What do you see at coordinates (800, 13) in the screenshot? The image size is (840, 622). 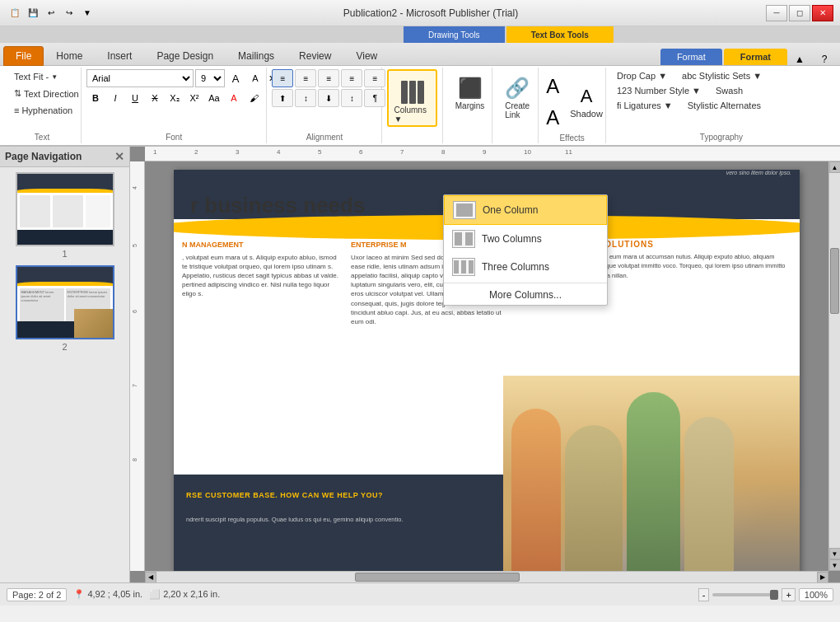 I see `restore-btn: ◻` at bounding box center [800, 13].